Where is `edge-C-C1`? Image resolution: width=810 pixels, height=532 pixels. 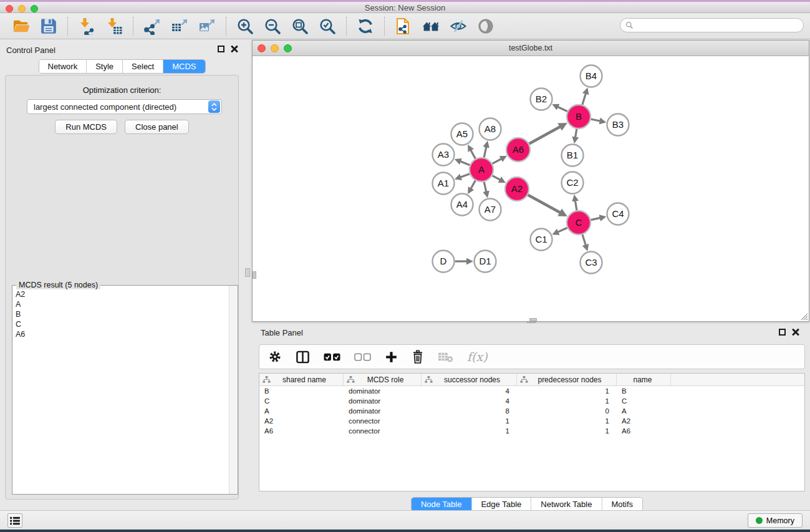
edge-C-C1 is located at coordinates (562, 230).